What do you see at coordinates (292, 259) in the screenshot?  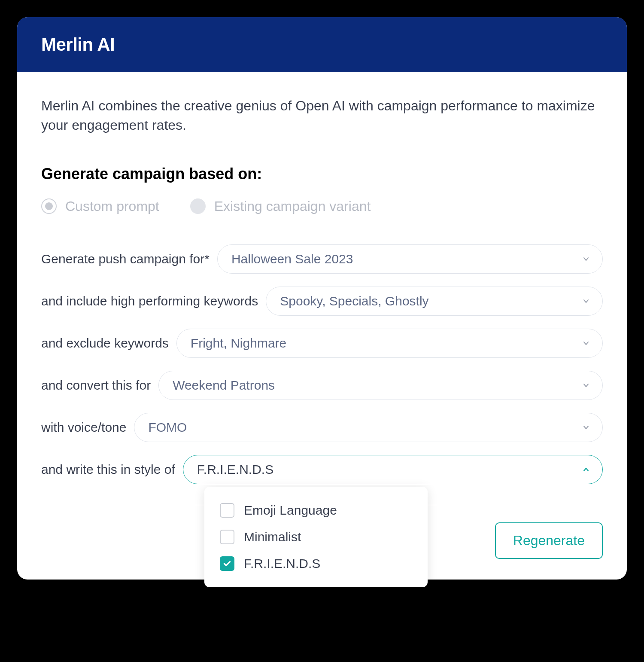 I see `campaign-value: Halloween Sale 2023` at bounding box center [292, 259].